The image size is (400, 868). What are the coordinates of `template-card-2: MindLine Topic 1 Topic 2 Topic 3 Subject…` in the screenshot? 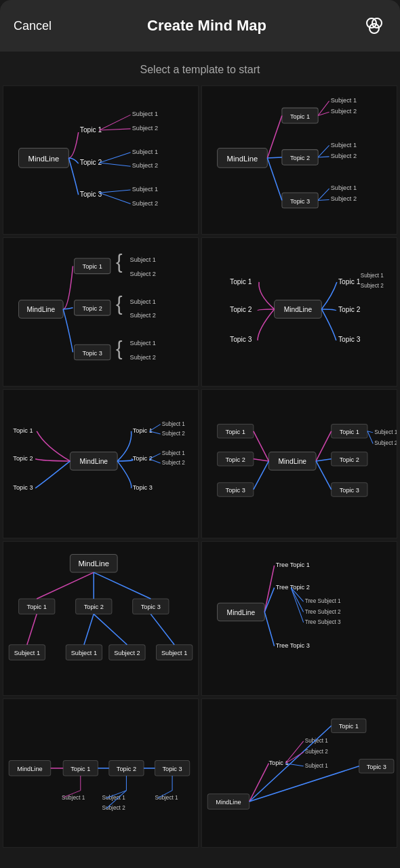 It's located at (300, 160).